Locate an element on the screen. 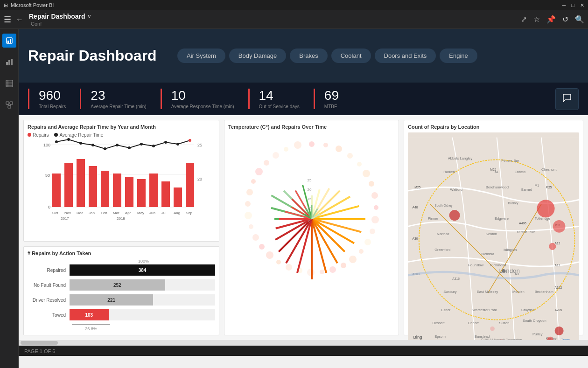  dashboard-title: Repair Dashboard is located at coordinates (93, 56).